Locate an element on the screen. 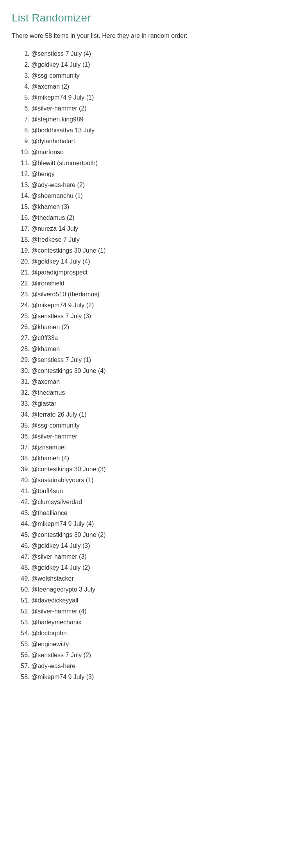  list-item: @silver-hammer (4) is located at coordinates (160, 611).